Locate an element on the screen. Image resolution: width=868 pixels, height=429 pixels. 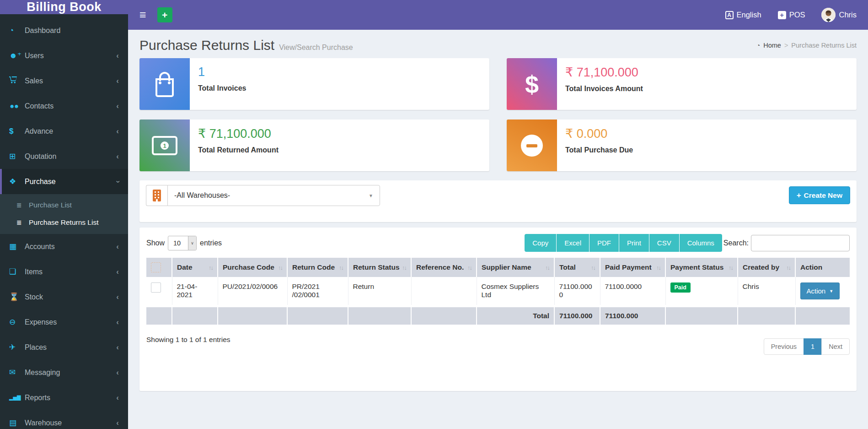
sidebar-item-expenses: ⊖ Expenses ‹ is located at coordinates (64, 322).